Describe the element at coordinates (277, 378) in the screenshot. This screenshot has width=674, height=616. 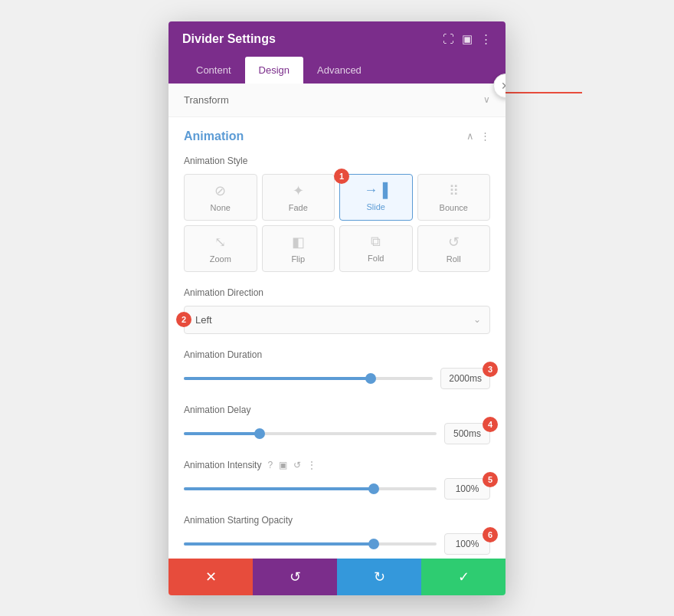
I see `animation-duration-fill` at that location.